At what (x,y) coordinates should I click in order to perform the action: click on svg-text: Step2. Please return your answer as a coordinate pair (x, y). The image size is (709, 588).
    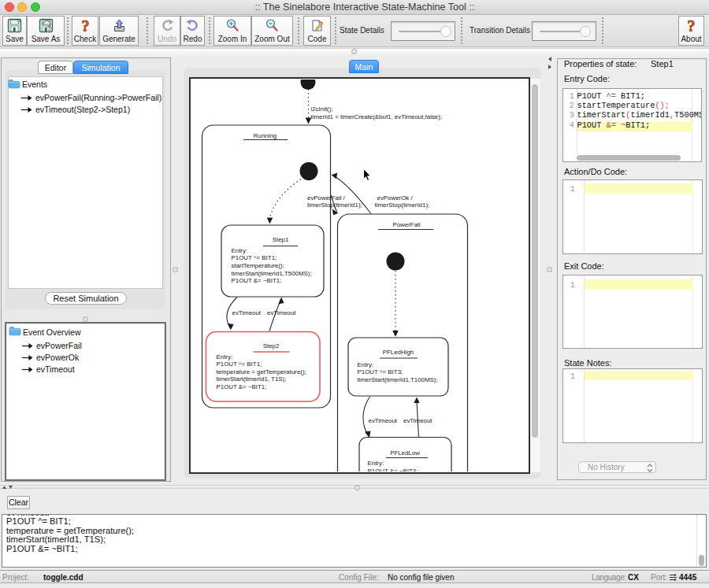
    Looking at the image, I should click on (271, 346).